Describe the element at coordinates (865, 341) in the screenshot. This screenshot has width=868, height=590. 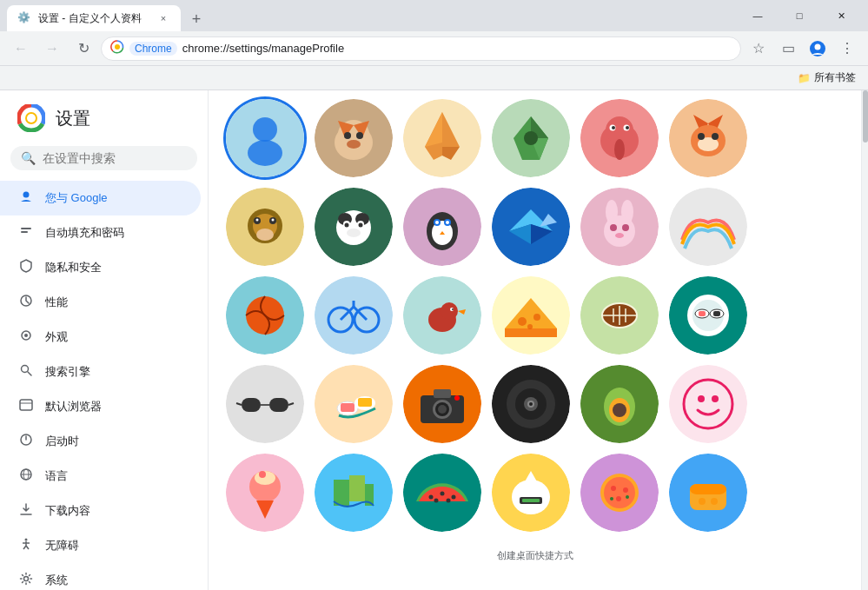
I see `right-scrollbar` at that location.